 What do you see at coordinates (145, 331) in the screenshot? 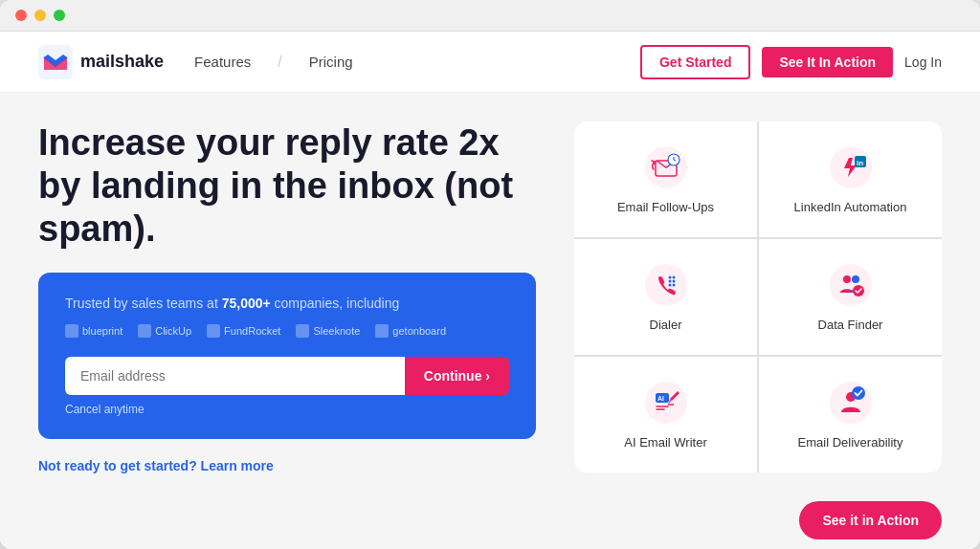
I see `clickup-icon` at bounding box center [145, 331].